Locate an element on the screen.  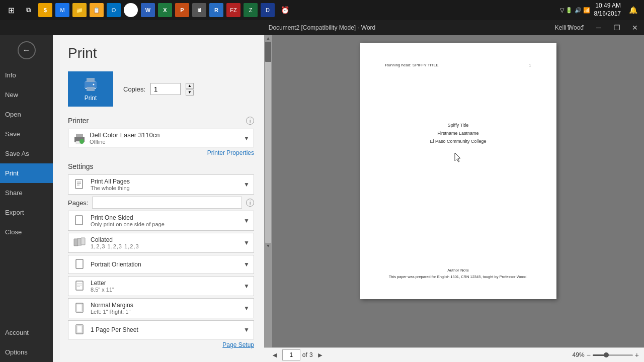
taskbar-icons-right: ▽ 🔋 🔊 📶 is located at coordinates (575, 10).